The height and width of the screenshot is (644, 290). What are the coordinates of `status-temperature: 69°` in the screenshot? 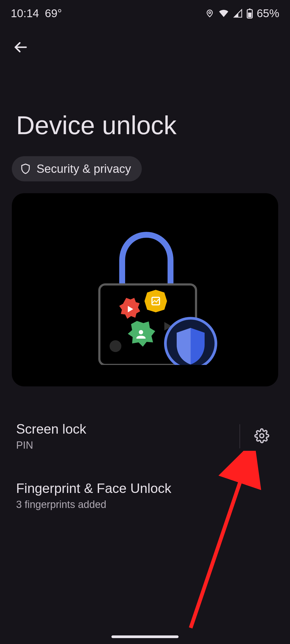 It's located at (53, 13).